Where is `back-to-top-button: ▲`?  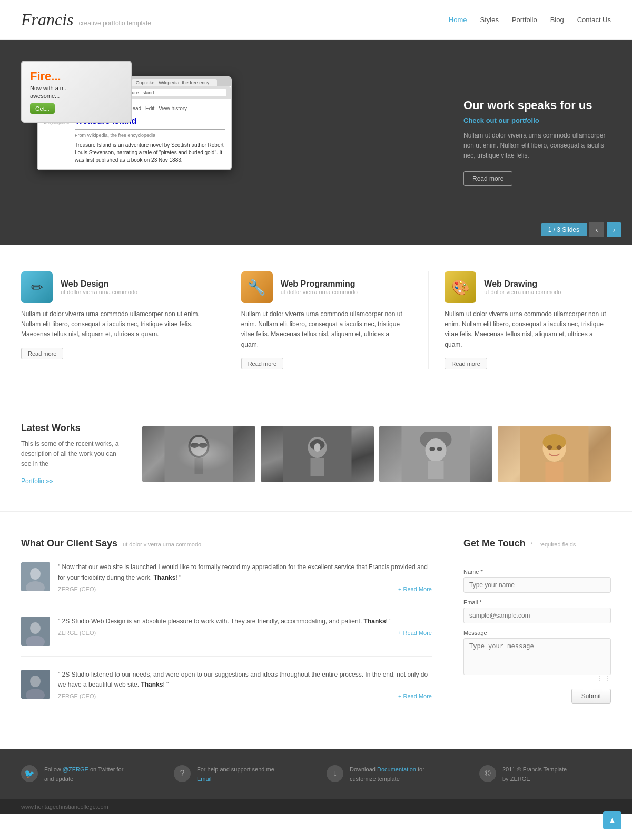 back-to-top-button: ▲ is located at coordinates (612, 813).